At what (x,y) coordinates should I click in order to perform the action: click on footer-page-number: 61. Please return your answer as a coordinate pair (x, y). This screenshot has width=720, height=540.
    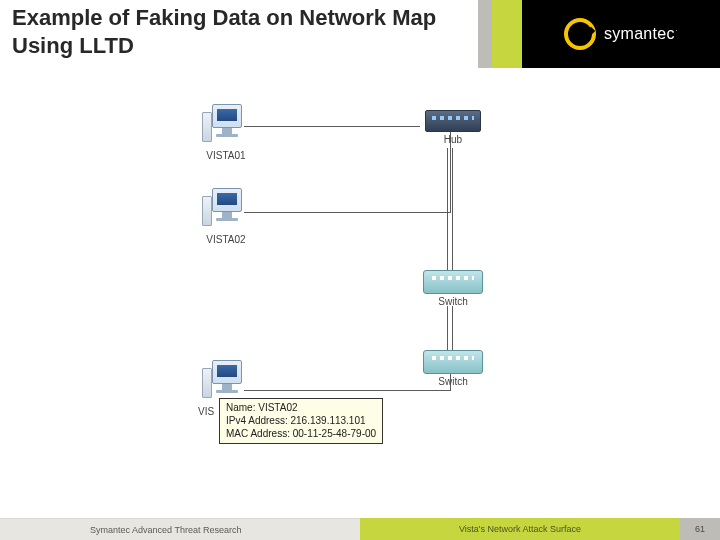
    Looking at the image, I should click on (700, 529).